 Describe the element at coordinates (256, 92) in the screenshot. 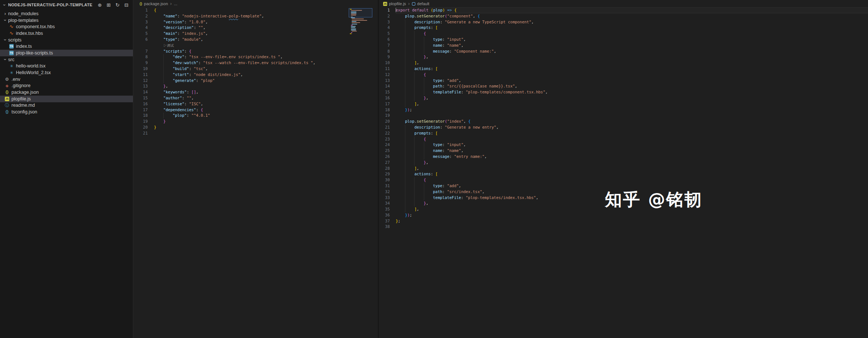

I see `code-line: 14"keywords": [],` at that location.